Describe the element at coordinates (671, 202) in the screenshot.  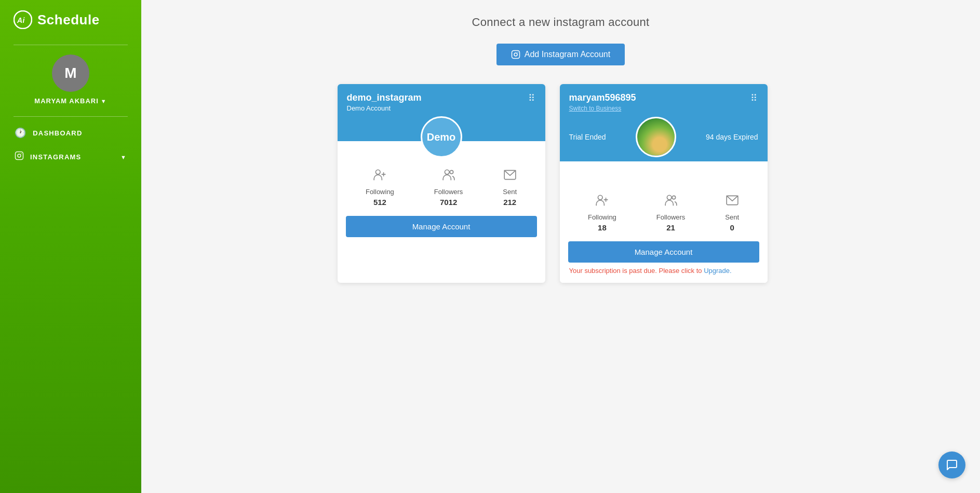
I see `followers-icon-maryam` at that location.